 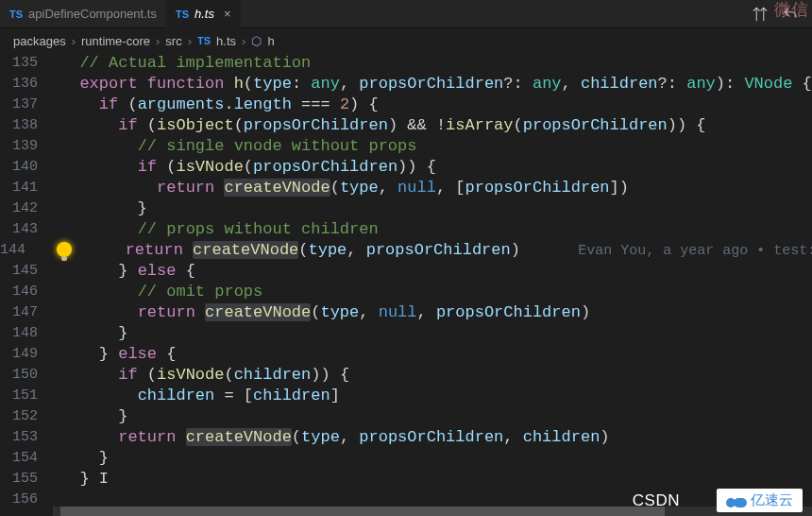 What do you see at coordinates (26, 500) in the screenshot?
I see `line-number: 156` at bounding box center [26, 500].